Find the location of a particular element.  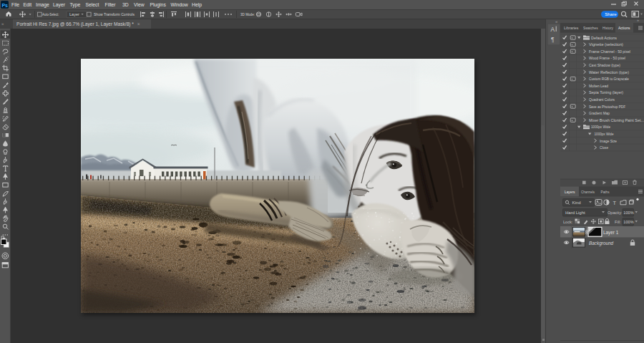

svg-text: Kind is located at coordinates (577, 203).